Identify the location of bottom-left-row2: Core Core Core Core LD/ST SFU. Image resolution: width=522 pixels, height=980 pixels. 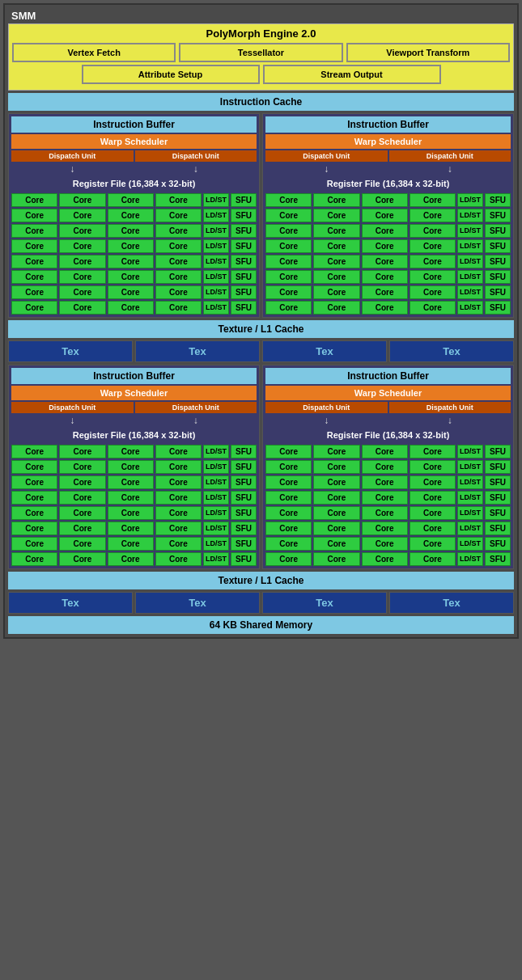
(134, 467).